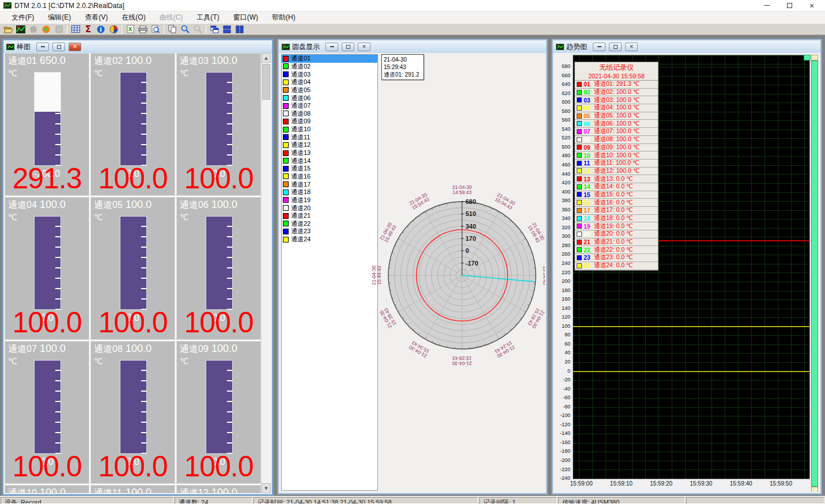 This screenshot has height=504, width=825. Describe the element at coordinates (366, 501) in the screenshot. I see `status-segment: 记录时间: 21-04-30 14:51:38 21-04-30 15:59:5…` at that location.